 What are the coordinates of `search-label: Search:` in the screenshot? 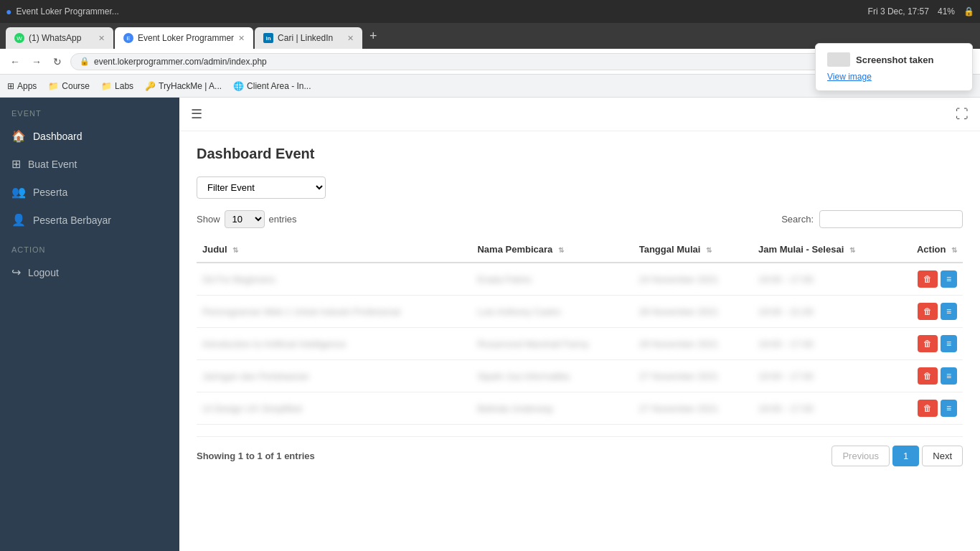 It's located at (798, 220).